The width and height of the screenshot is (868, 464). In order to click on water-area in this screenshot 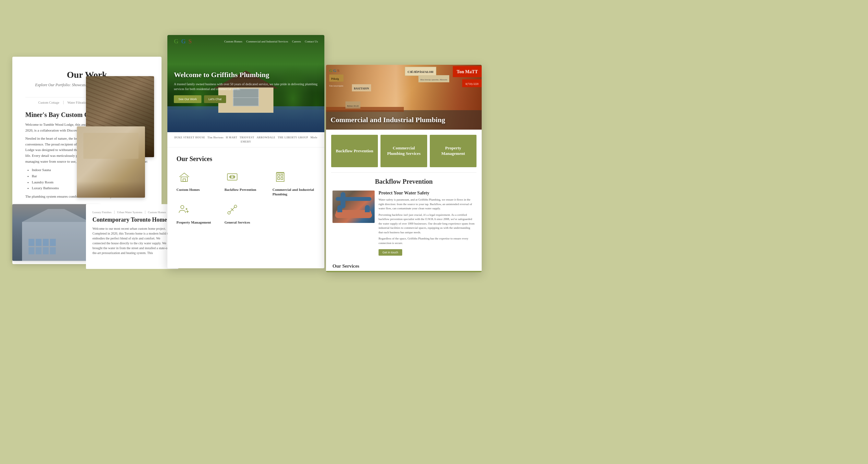, I will do `click(246, 121)`.